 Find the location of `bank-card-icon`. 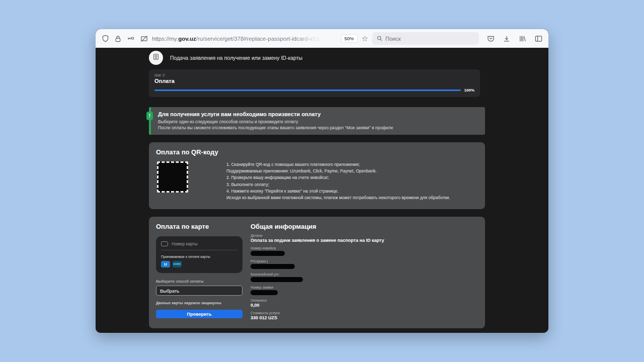

bank-card-icon is located at coordinates (165, 244).